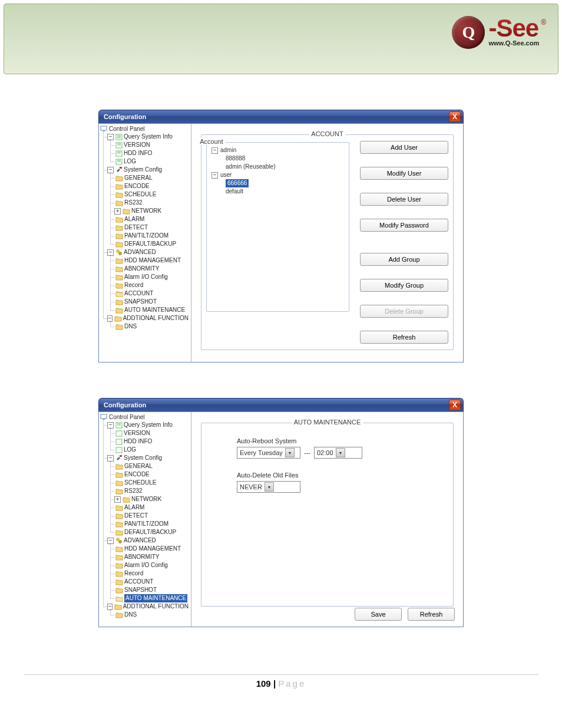 The width and height of the screenshot is (562, 728). What do you see at coordinates (338, 453) in the screenshot?
I see `dropdown-reboot-time: 02:00▾` at bounding box center [338, 453].